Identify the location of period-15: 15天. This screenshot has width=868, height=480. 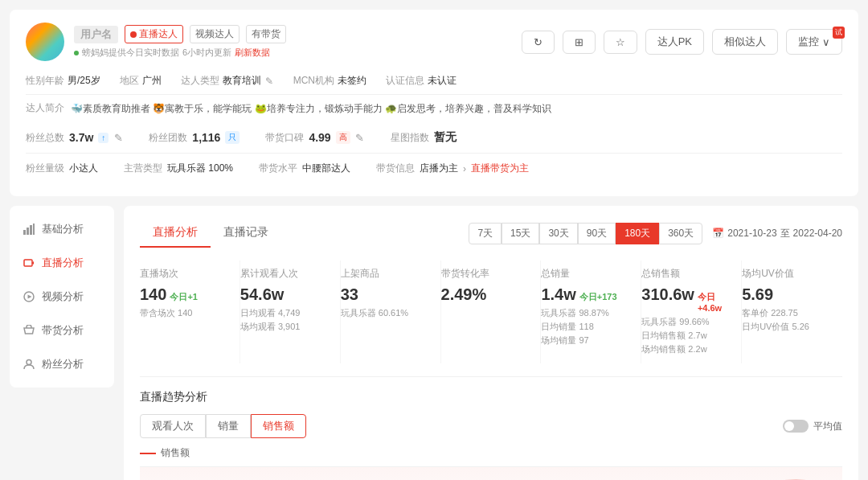
(521, 233).